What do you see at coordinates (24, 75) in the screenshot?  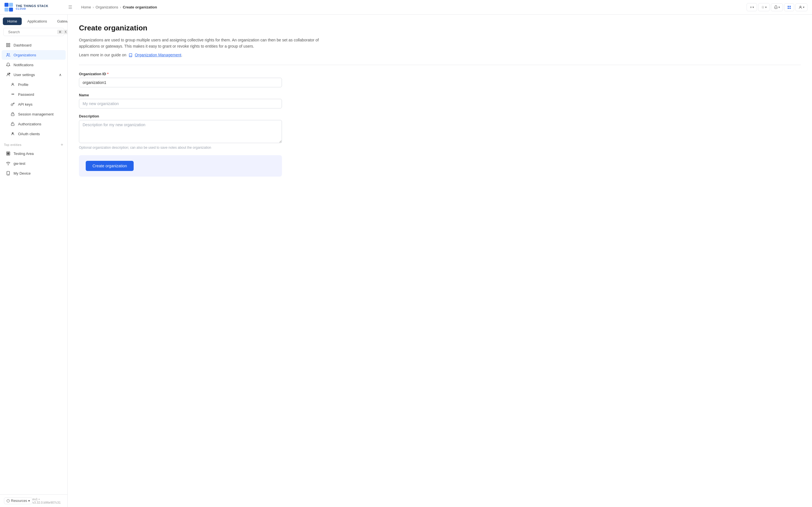 I see `user-settings-label: User settings` at bounding box center [24, 75].